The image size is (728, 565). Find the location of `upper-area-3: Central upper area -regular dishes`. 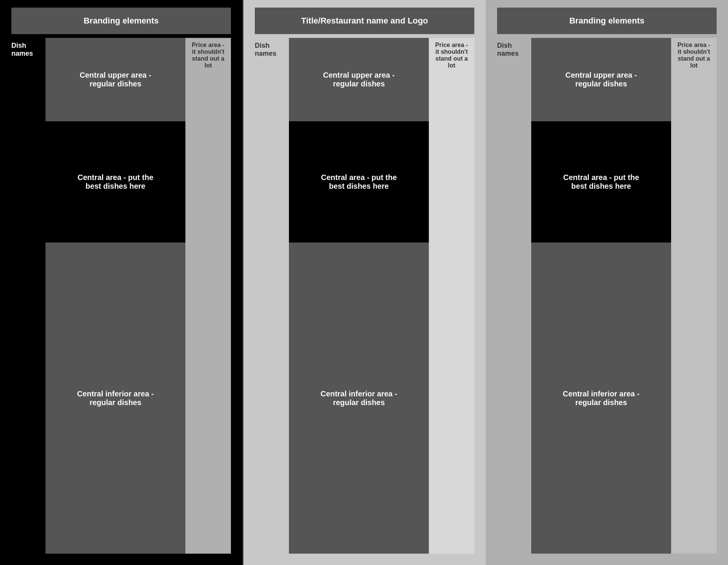

upper-area-3: Central upper area -regular dishes is located at coordinates (601, 80).